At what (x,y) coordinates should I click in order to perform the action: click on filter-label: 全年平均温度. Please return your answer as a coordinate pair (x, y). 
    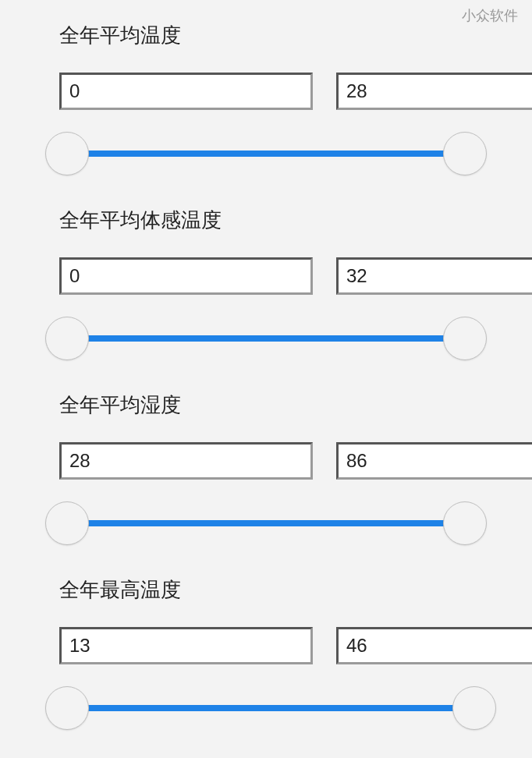
    Looking at the image, I should click on (266, 36).